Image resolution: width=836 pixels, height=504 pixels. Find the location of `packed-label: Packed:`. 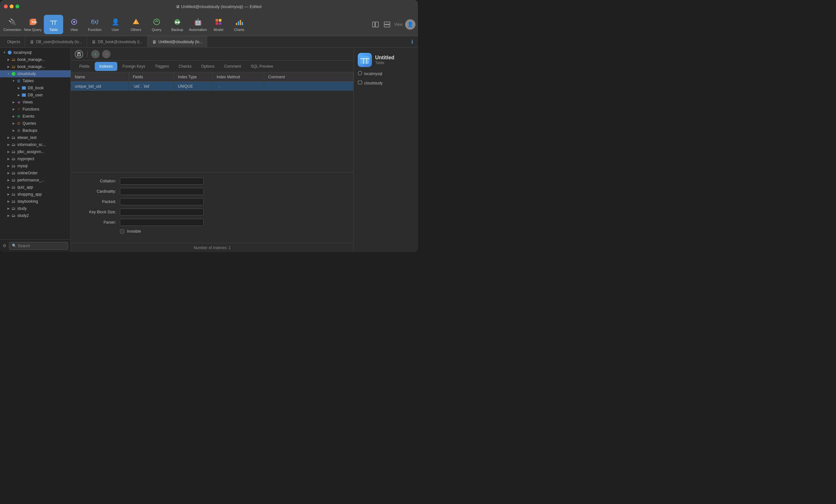

packed-label: Packed: is located at coordinates (97, 201).